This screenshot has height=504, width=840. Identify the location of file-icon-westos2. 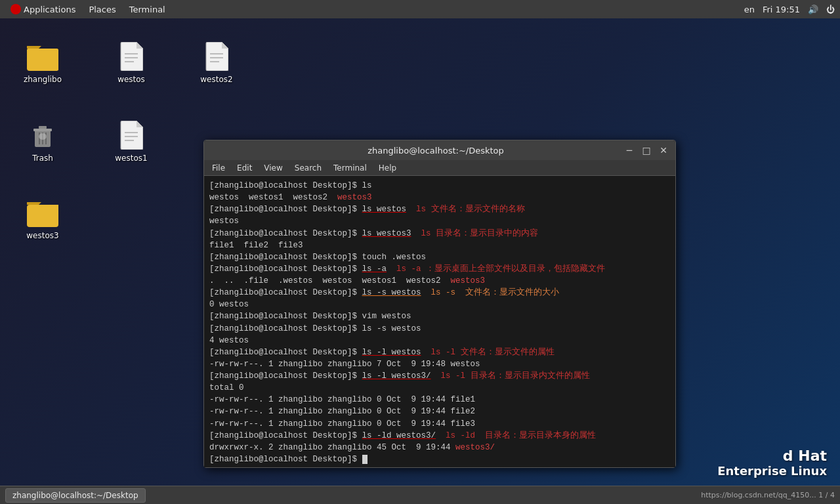
(217, 56).